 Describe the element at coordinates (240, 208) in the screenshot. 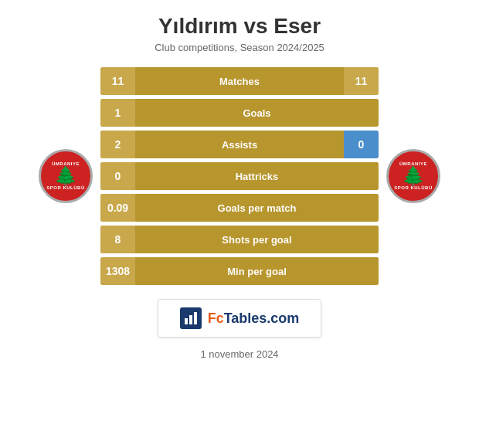

I see `stat-row-goals-per-match: 0.09 Goals per match` at that location.